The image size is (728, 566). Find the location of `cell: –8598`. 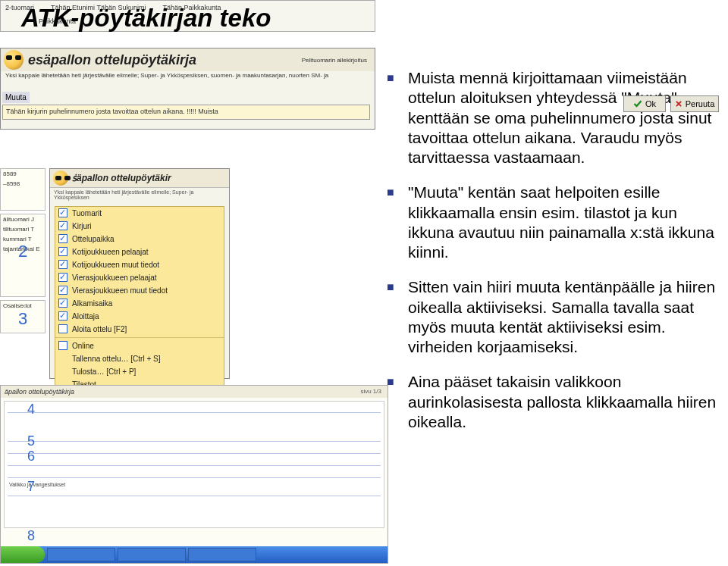

cell: –8598 is located at coordinates (23, 183).